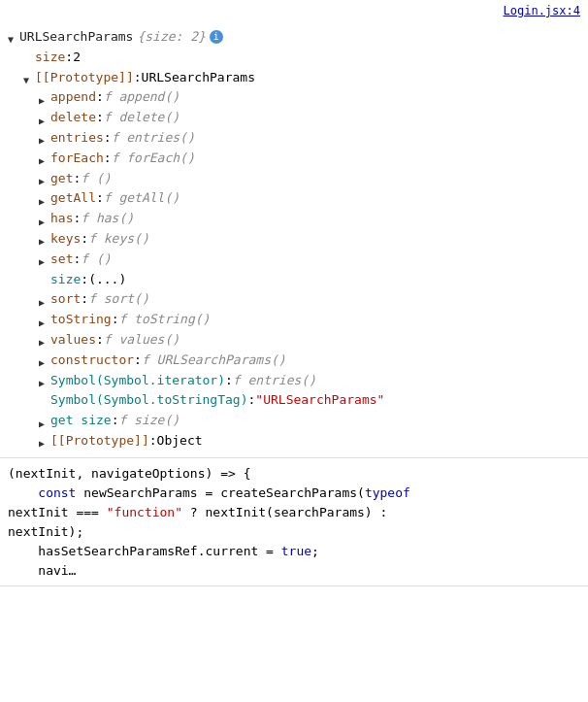 This screenshot has height=702, width=588. Describe the element at coordinates (298, 159) in the screenshot. I see `foreach-row: ▶ forEach: f forEach()` at that location.